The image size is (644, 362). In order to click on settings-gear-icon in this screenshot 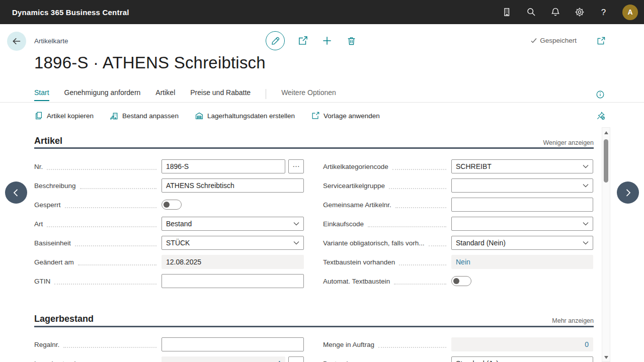, I will do `click(580, 12)`.